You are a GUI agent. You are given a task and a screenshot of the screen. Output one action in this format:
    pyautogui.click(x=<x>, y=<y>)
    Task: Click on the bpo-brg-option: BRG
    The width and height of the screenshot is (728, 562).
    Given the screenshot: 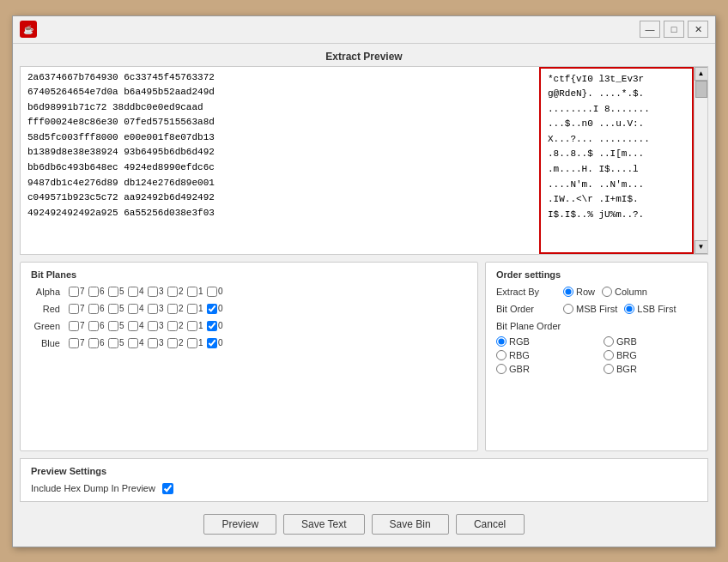 What is the action you would take?
    pyautogui.click(x=651, y=355)
    